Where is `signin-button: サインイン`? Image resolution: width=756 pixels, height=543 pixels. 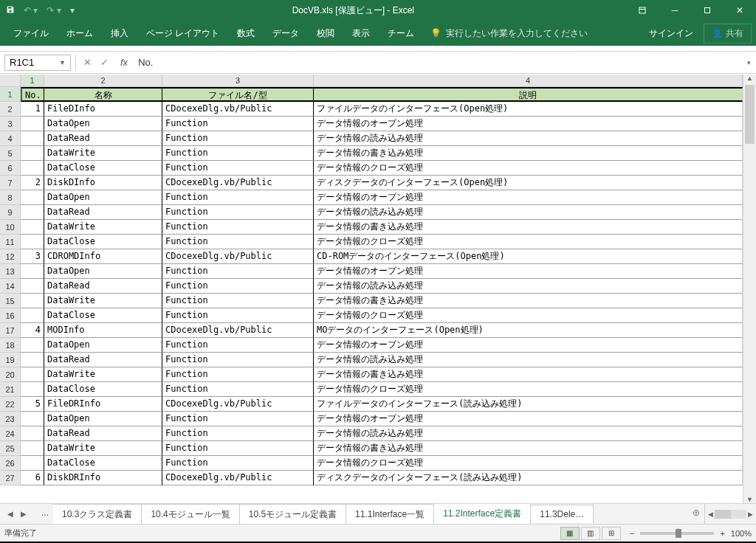
signin-button: サインイン is located at coordinates (671, 34).